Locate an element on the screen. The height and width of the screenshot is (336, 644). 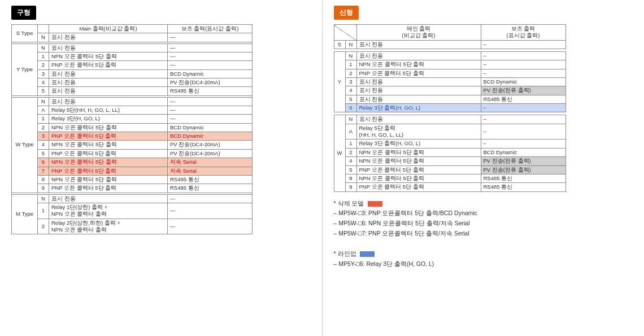
table-row: 1Relay 3단 출력(H, GO, L)– is located at coordinates (450, 143).